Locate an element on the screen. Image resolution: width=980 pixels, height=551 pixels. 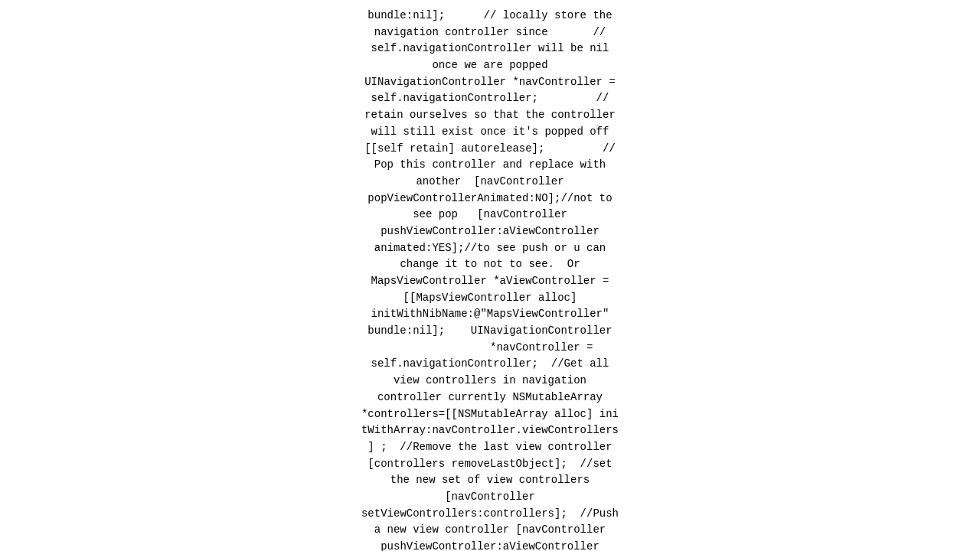
code-line: see pop [navController is located at coordinates (490, 215).